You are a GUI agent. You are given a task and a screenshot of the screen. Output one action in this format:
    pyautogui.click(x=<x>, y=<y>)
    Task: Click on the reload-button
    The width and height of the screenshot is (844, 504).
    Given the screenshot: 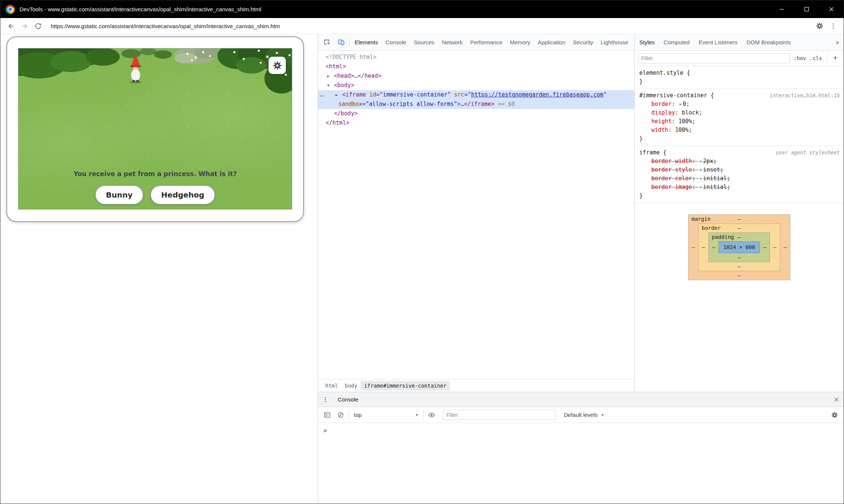 What is the action you would take?
    pyautogui.click(x=38, y=26)
    